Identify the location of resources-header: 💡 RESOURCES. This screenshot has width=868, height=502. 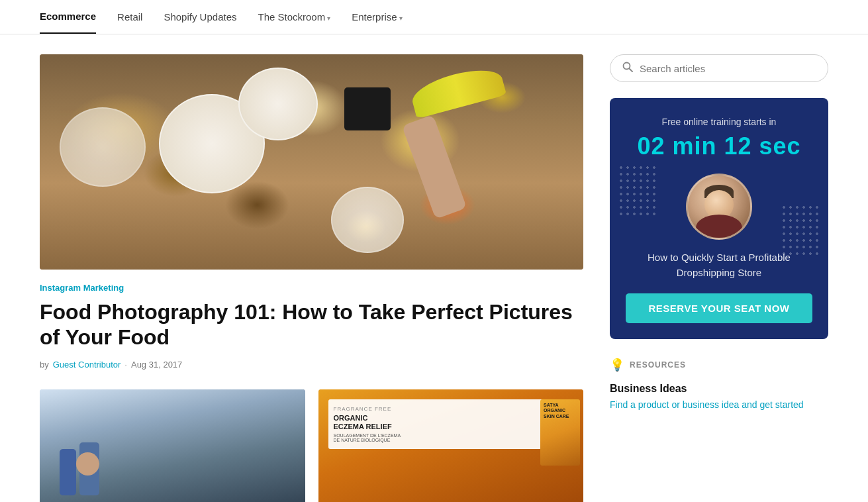
(719, 365).